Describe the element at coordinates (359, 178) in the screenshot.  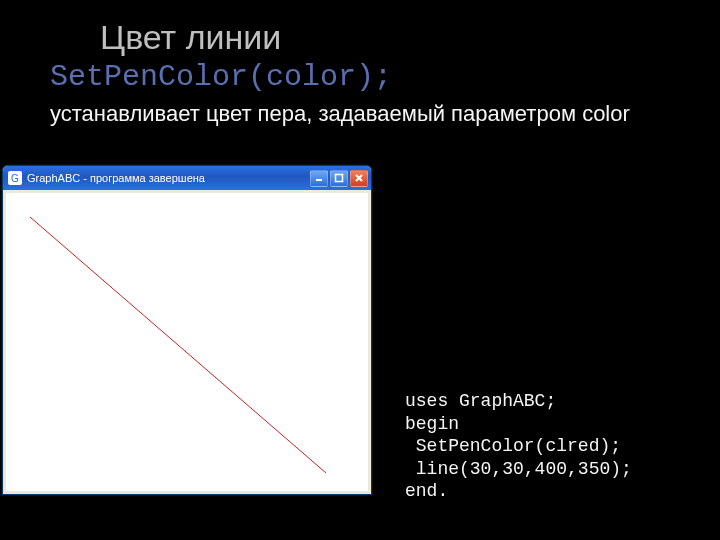
I see `close-button` at that location.